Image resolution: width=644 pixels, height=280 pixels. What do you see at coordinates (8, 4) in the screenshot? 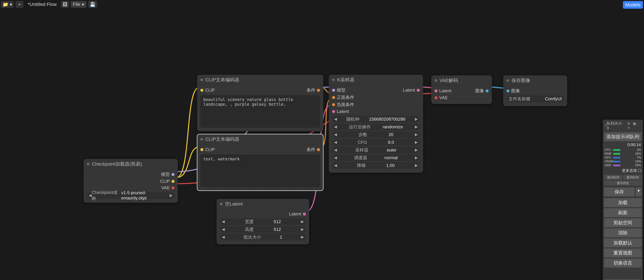
I see `folder-menu-button: 📁 ▾` at bounding box center [8, 4].